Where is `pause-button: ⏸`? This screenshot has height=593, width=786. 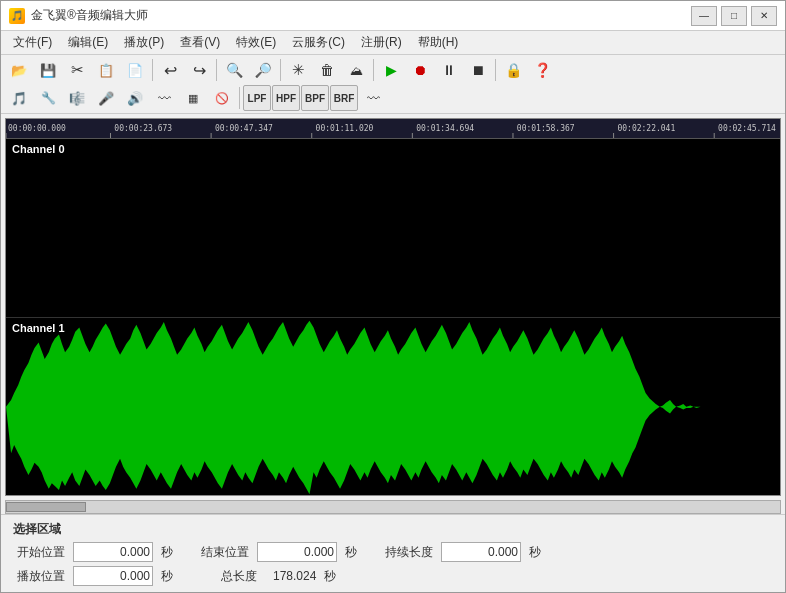
pause-button: ⏸ is located at coordinates (449, 70).